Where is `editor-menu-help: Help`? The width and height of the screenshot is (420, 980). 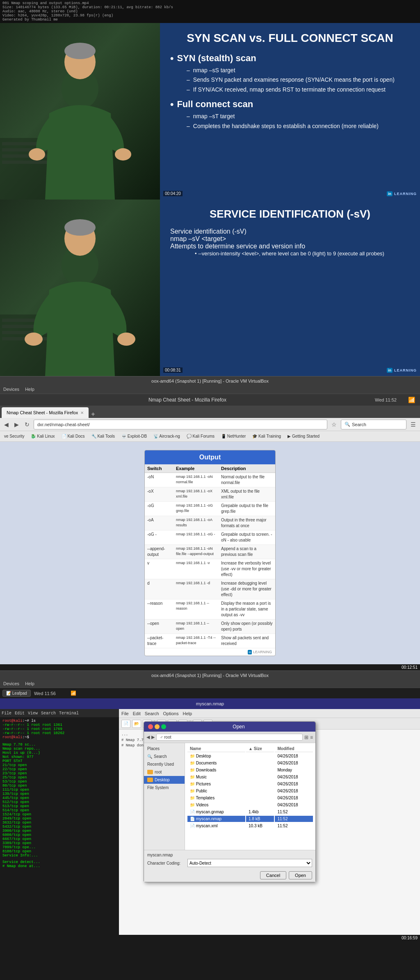 editor-menu-help: Help is located at coordinates (187, 714).